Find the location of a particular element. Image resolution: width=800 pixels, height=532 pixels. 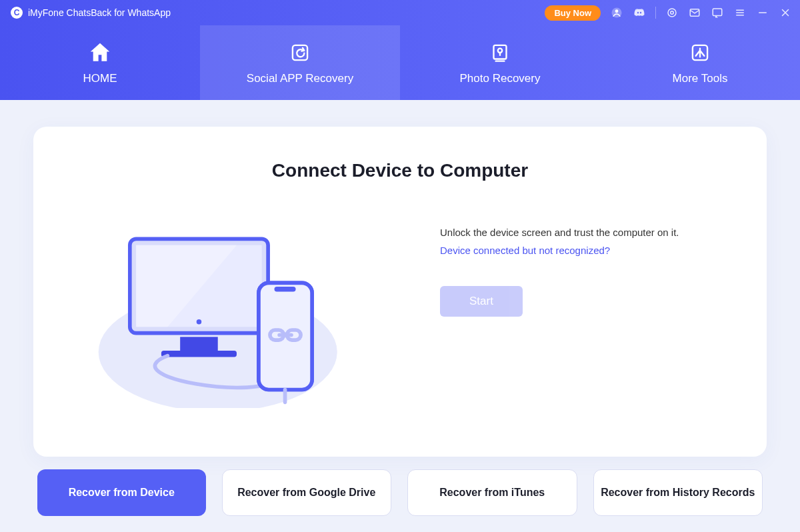

instruction-text: Unlock the device screen and trust the c… is located at coordinates (583, 232).